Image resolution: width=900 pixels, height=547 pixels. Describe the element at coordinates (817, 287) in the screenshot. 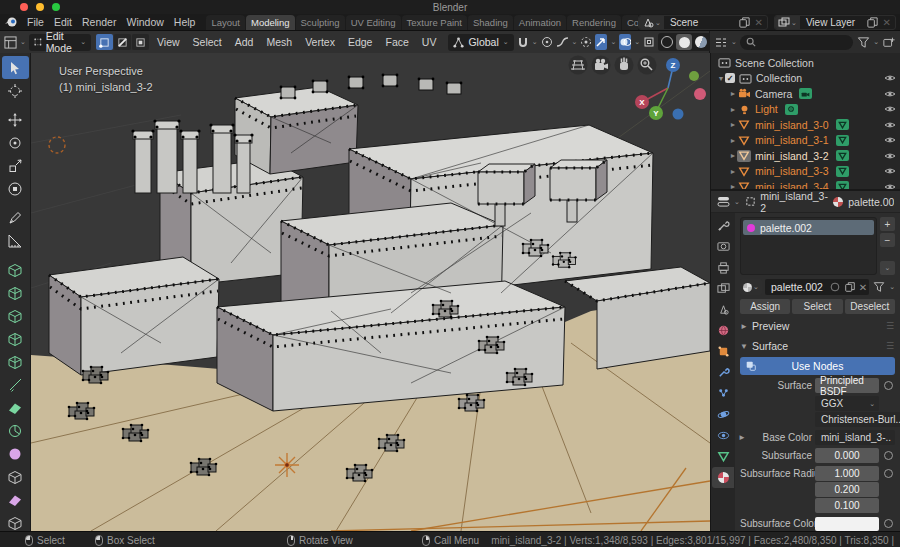

I see `material-name-field: palette.002 ✕` at that location.